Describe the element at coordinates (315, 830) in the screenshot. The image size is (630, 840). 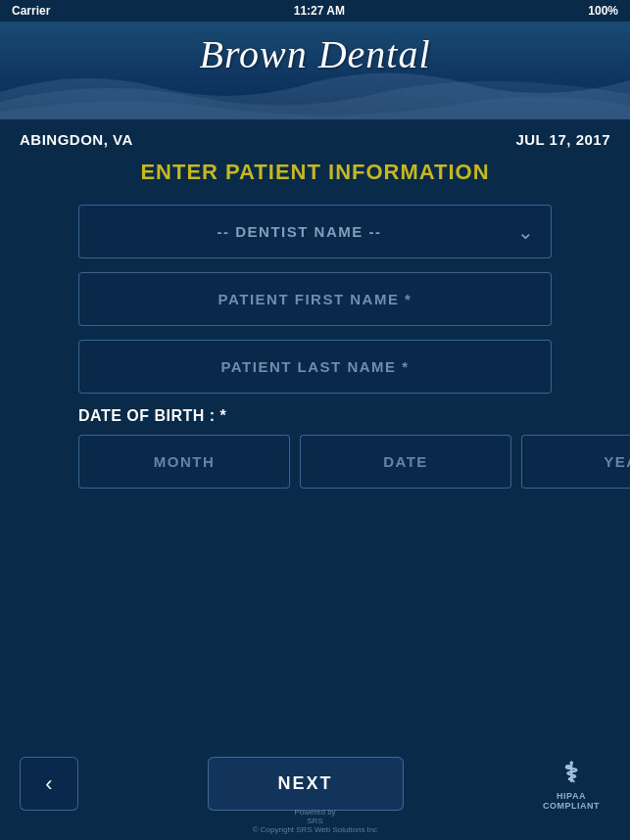
I see `copyright-text: © Copyright SRS Web Solutions Inc` at that location.